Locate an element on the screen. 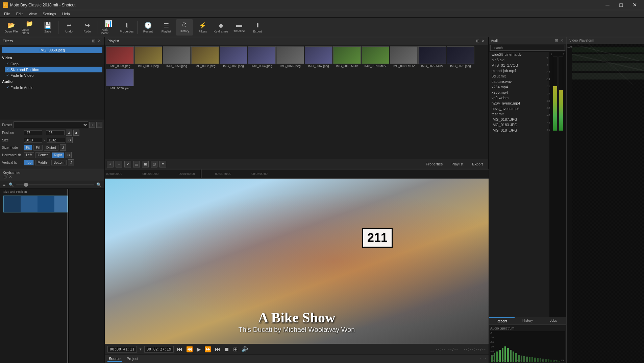 This screenshot has width=644, height=363. size-mode-reset-button: ↺ is located at coordinates (63, 148).